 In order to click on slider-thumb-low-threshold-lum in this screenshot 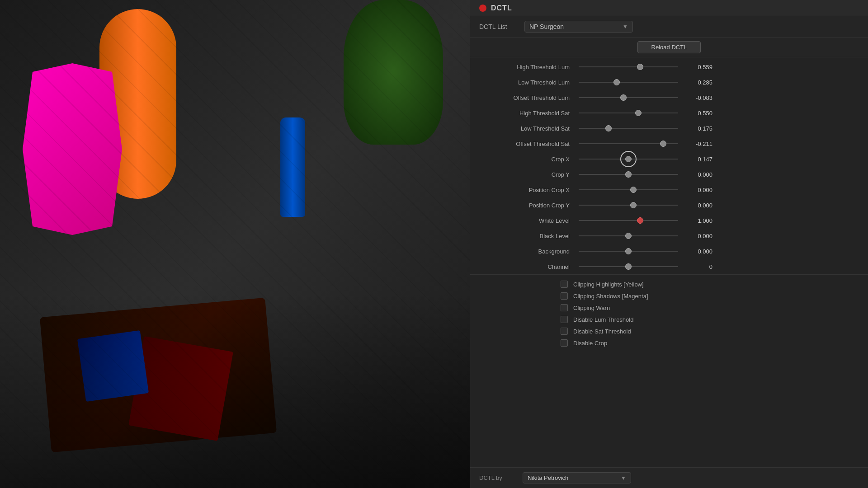, I will do `click(617, 82)`.